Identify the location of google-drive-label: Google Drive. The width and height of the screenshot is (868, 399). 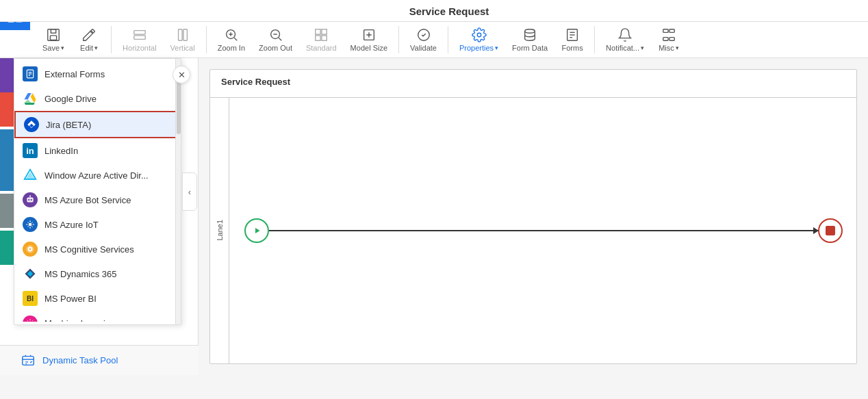
(71, 99).